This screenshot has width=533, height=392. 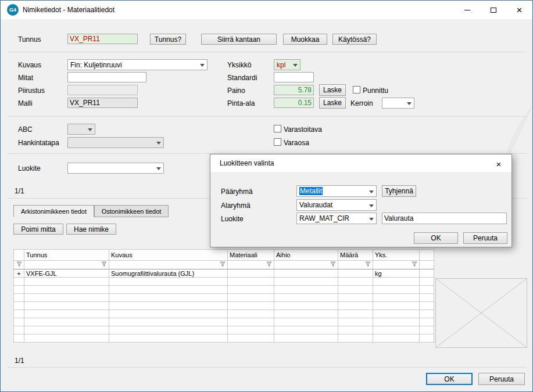 I want to click on maximize-icon, so click(x=493, y=10).